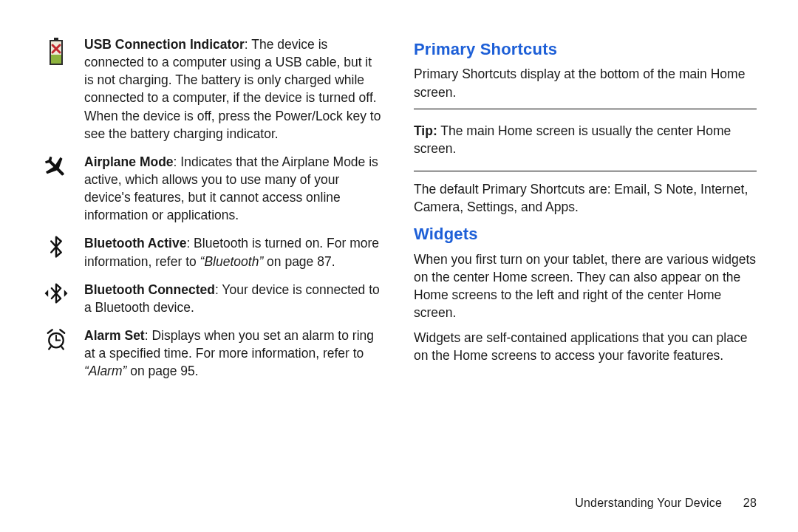 The image size is (798, 532). Describe the element at coordinates (234, 252) in the screenshot. I see `indicator-desc: Bluetooth Active: Bluetooth is turned on…` at that location.